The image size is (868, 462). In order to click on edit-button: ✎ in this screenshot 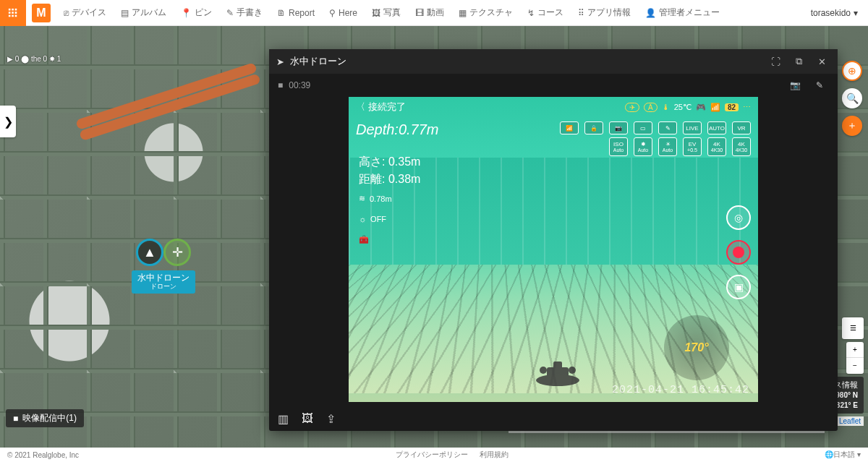, I will do `click(820, 85)`.